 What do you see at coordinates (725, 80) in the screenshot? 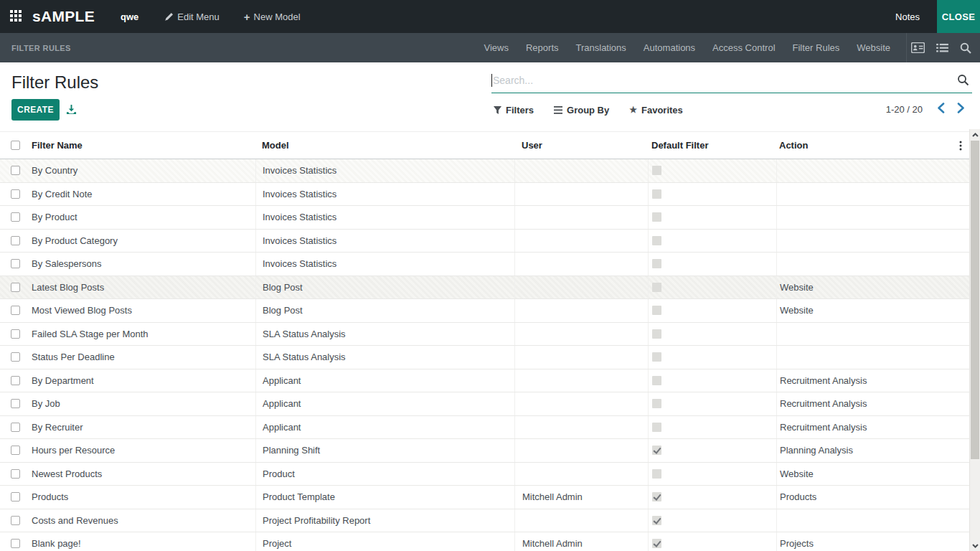
I see `search-input` at bounding box center [725, 80].